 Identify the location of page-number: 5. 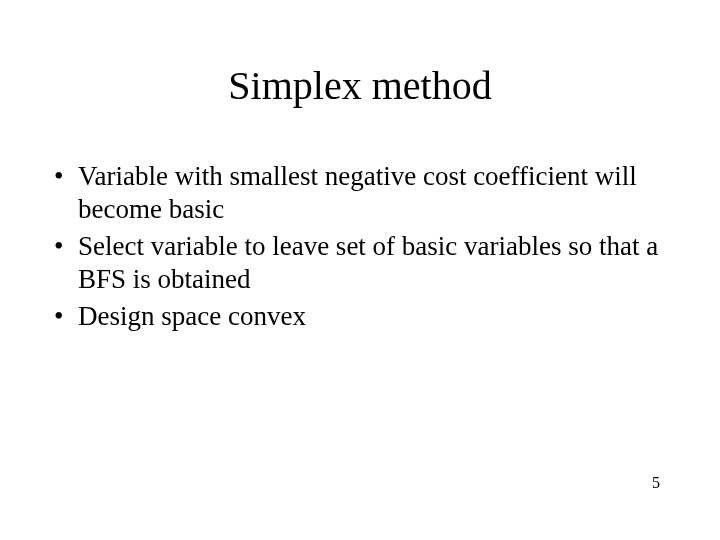
(656, 483).